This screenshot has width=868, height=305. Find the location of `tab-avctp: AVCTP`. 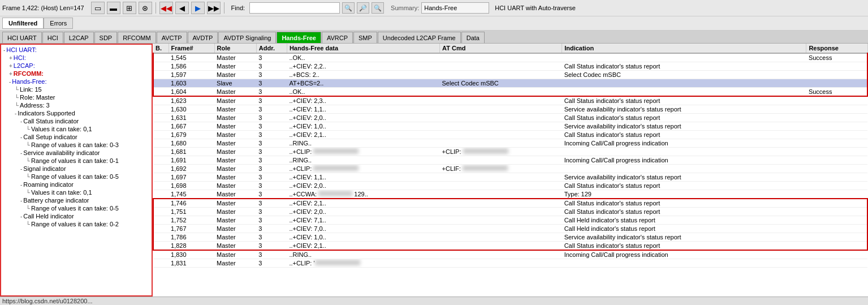

tab-avctp: AVCTP is located at coordinates (172, 37).